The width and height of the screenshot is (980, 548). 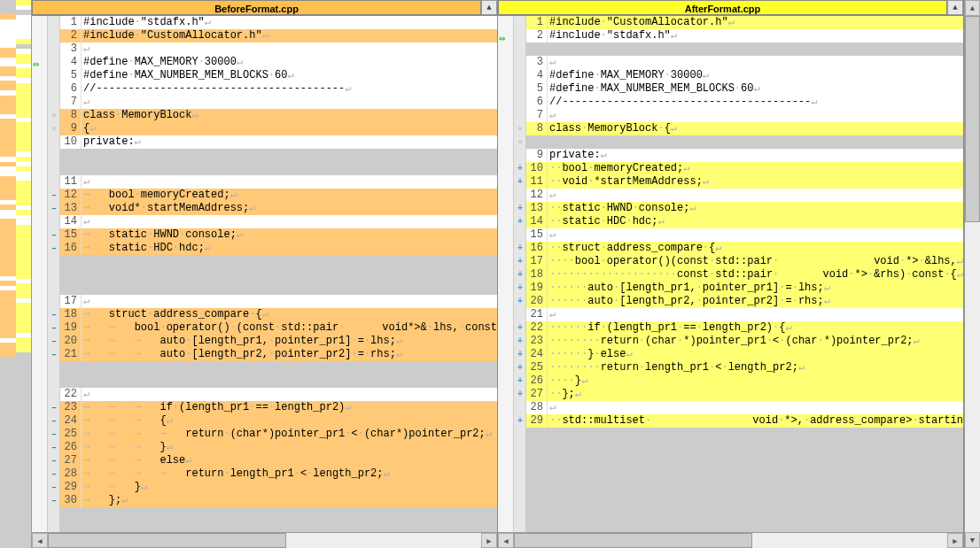 I want to click on left-file-title: BeforeFormat.cpp, so click(x=257, y=7).